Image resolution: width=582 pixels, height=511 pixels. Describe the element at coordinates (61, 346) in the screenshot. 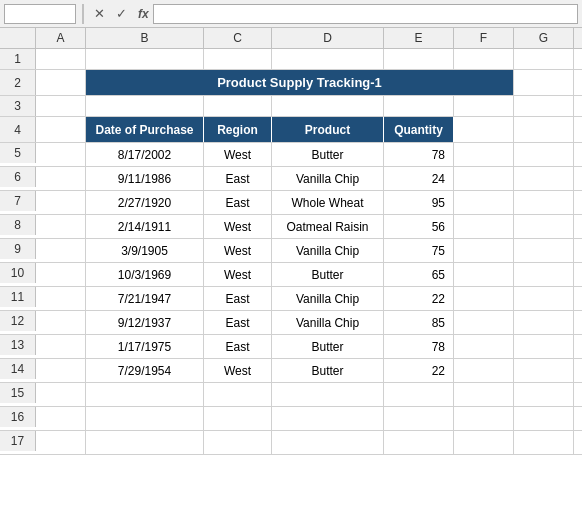

I see `cell-a13` at that location.